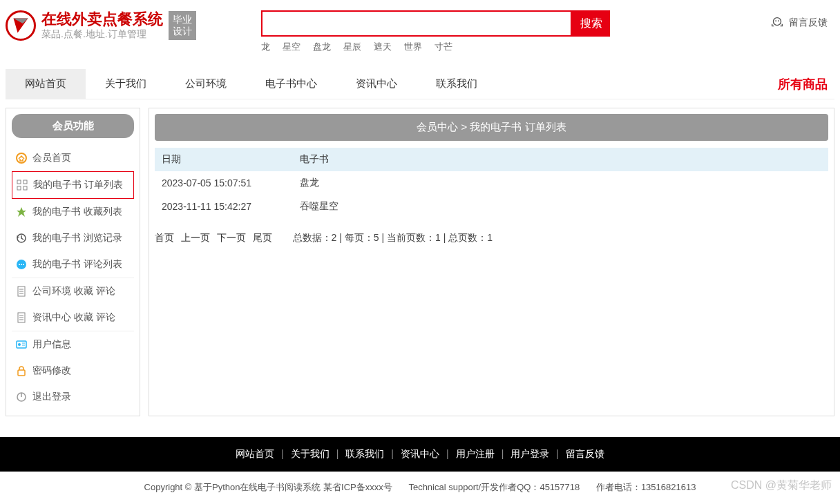  Describe the element at coordinates (21, 212) in the screenshot. I see `star-icon` at that location.